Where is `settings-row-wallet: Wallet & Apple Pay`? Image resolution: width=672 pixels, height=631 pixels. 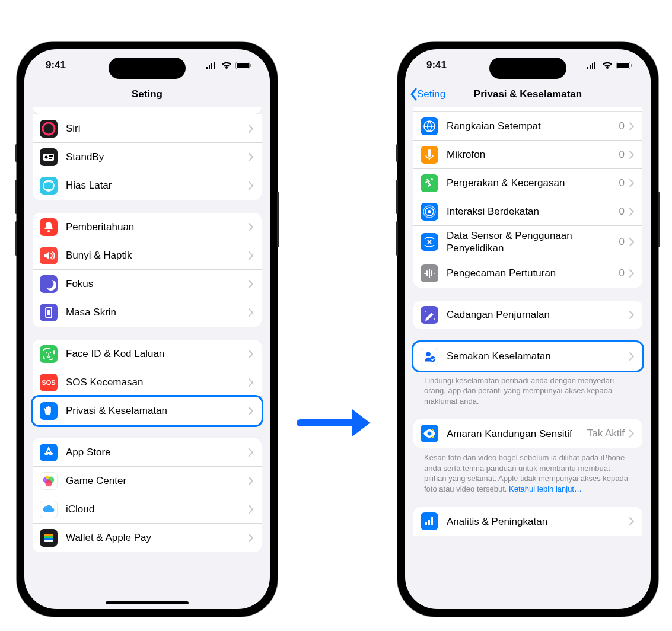 settings-row-wallet: Wallet & Apple Pay is located at coordinates (147, 538).